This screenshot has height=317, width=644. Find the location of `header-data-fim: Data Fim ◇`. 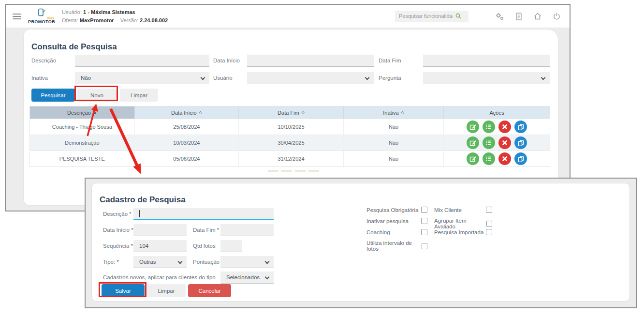

header-data-fim: Data Fim ◇ is located at coordinates (291, 112).